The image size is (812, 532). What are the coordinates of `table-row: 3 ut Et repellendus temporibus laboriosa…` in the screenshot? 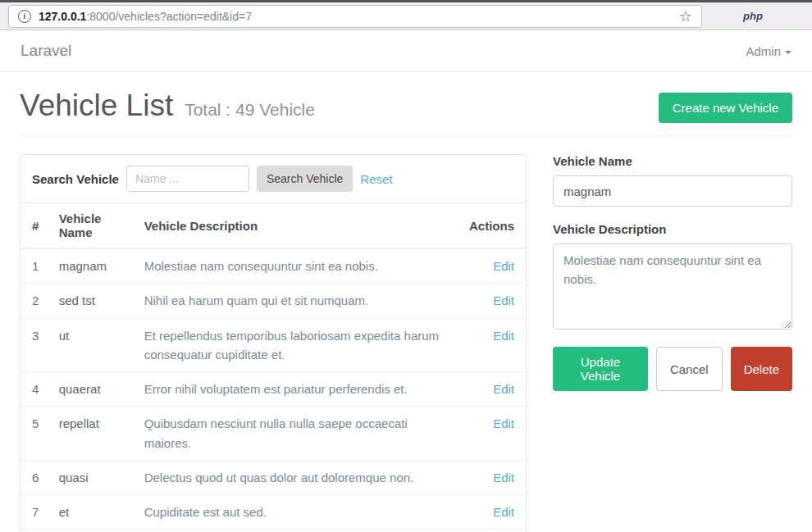 It's located at (273, 345).